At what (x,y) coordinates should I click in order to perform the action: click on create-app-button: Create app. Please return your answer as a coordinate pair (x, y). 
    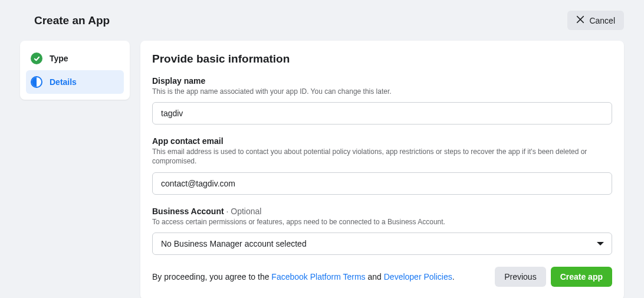
    Looking at the image, I should click on (581, 277).